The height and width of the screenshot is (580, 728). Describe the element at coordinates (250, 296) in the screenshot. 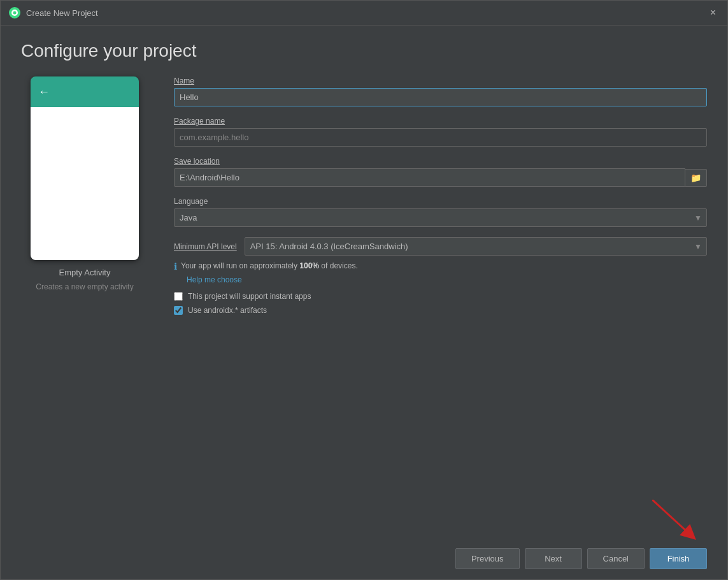

I see `instant-apps-label: This project will support instant apps` at that location.